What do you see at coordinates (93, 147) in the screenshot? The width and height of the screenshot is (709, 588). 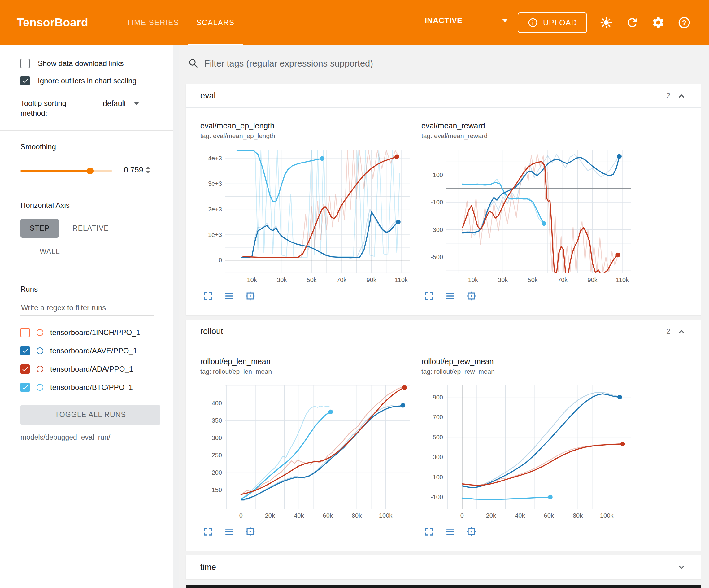 I see `smoothing-label: Smoothing` at bounding box center [93, 147].